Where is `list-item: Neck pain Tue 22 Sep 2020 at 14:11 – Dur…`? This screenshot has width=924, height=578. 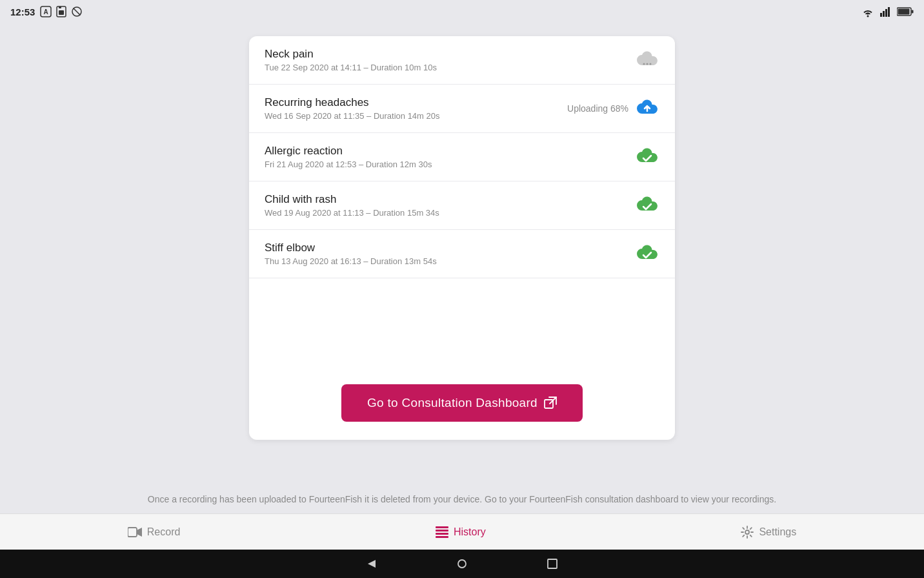 list-item: Neck pain Tue 22 Sep 2020 at 14:11 – Dur… is located at coordinates (462, 61).